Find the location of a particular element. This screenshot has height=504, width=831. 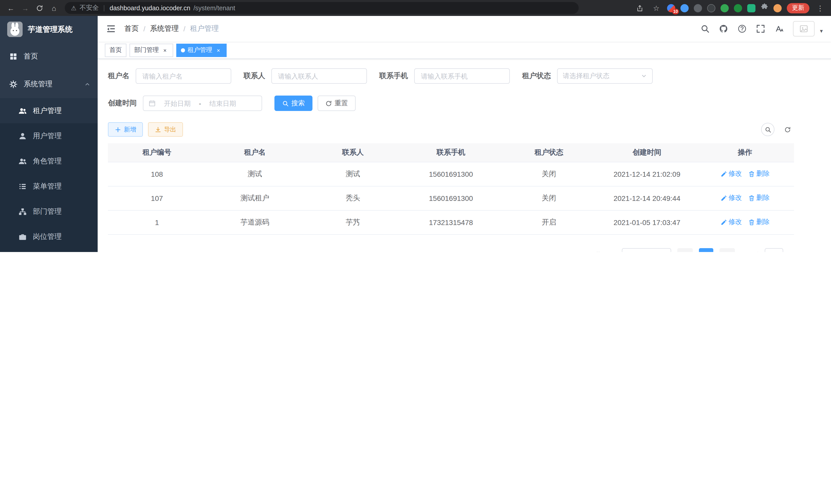

user-avatar is located at coordinates (804, 29).